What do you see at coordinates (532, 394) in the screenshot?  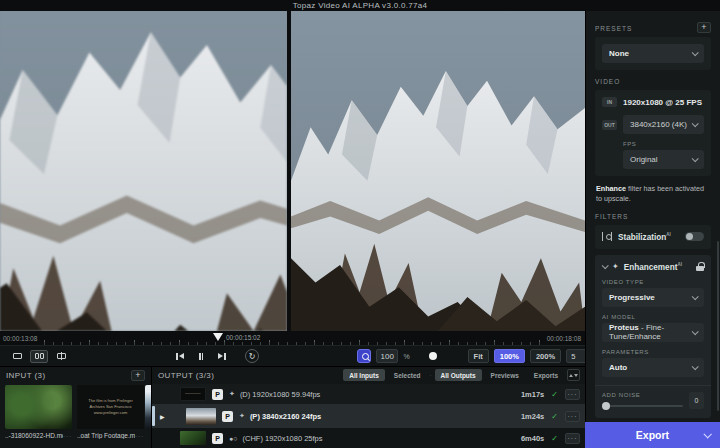 I see `output-duration: 1m17s` at bounding box center [532, 394].